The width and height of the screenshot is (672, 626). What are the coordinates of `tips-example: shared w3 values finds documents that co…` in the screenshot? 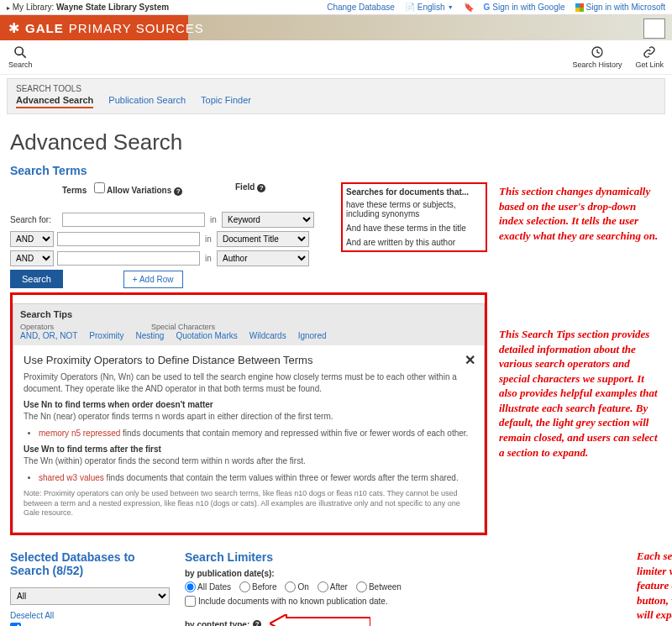 It's located at (256, 478).